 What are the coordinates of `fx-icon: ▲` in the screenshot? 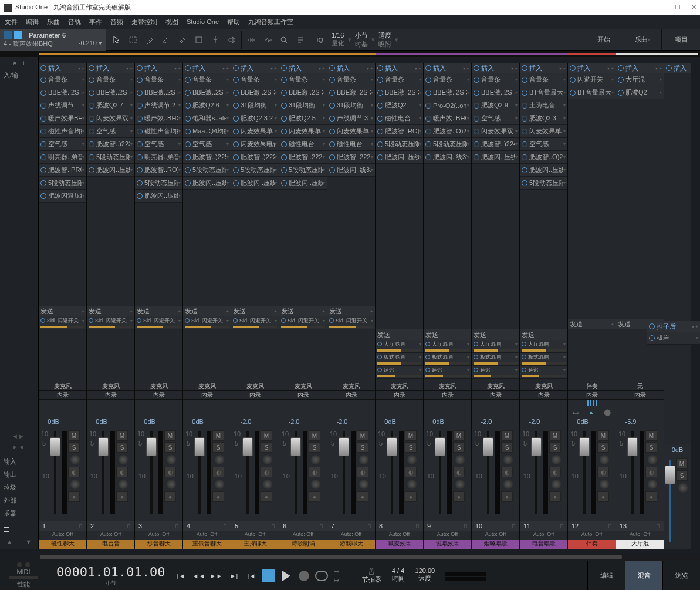 It's located at (591, 412).